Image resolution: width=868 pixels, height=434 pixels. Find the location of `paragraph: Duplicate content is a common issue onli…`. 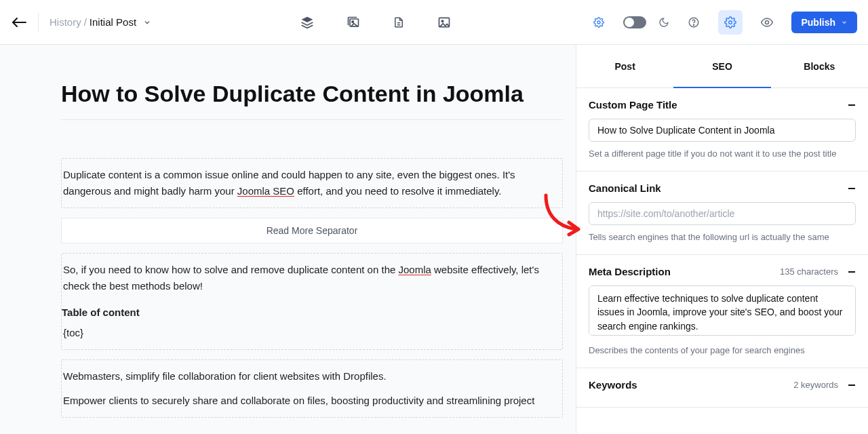

paragraph: Duplicate content is a common issue onli… is located at coordinates (312, 183).